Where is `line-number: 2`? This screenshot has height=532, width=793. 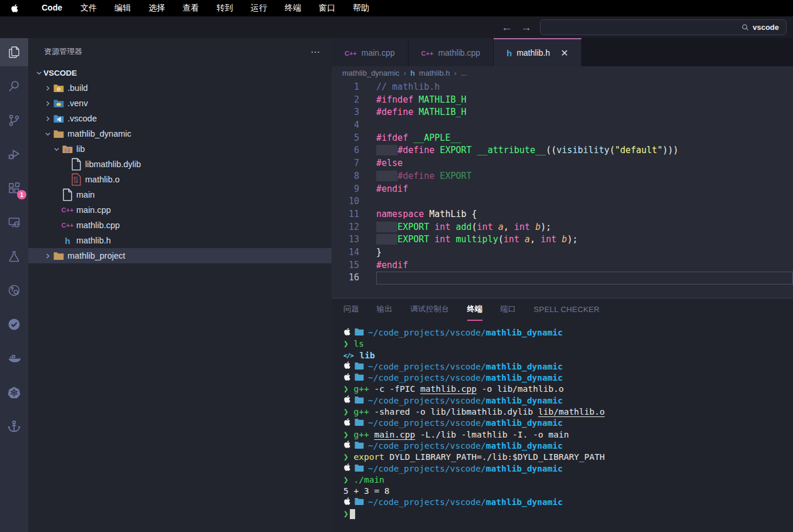 line-number: 2 is located at coordinates (354, 100).